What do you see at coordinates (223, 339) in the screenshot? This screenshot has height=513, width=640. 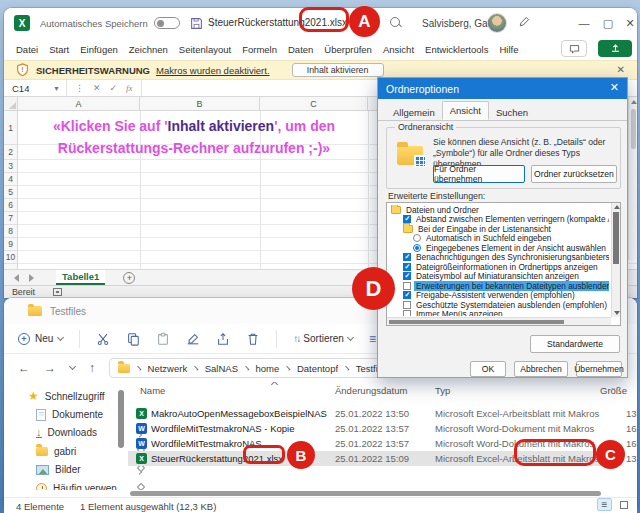 I see `share-icon` at bounding box center [223, 339].